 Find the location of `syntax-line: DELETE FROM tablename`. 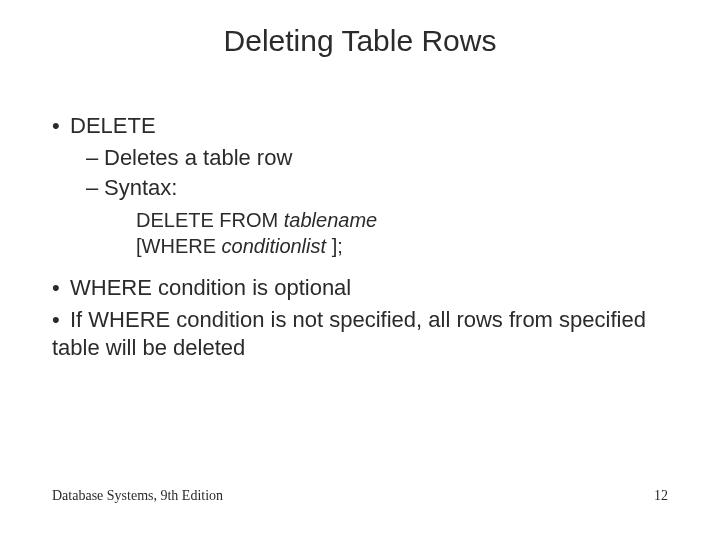

syntax-line: DELETE FROM tablename is located at coordinates (402, 221).